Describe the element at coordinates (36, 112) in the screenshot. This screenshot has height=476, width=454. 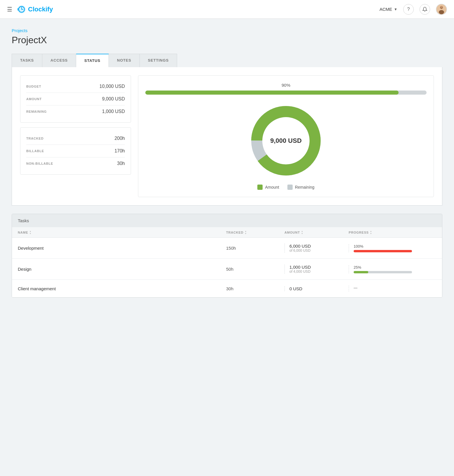
I see `remaining-label: REMAINING` at that location.